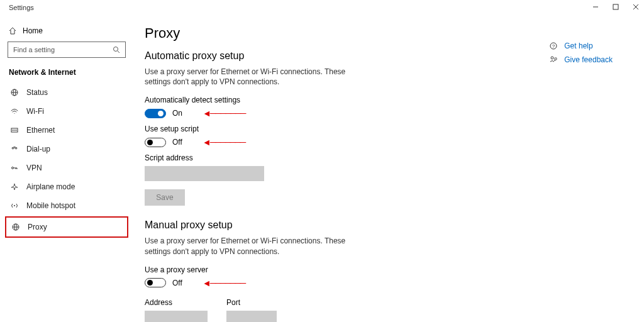 Image resolution: width=644 pixels, height=322 pixels. I want to click on sidebar-item-label: Mobile hotspot, so click(51, 206).